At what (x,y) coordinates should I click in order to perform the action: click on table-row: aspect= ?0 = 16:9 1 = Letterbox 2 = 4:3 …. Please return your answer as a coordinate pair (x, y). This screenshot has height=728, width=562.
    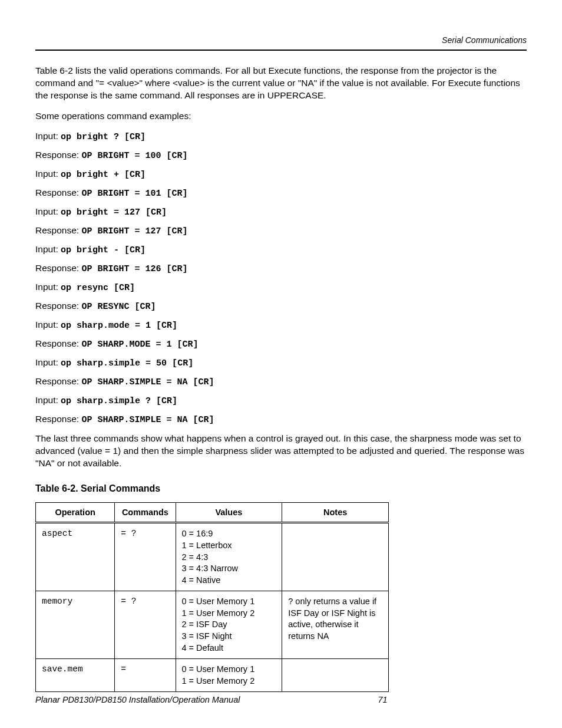
    Looking at the image, I should click on (212, 557).